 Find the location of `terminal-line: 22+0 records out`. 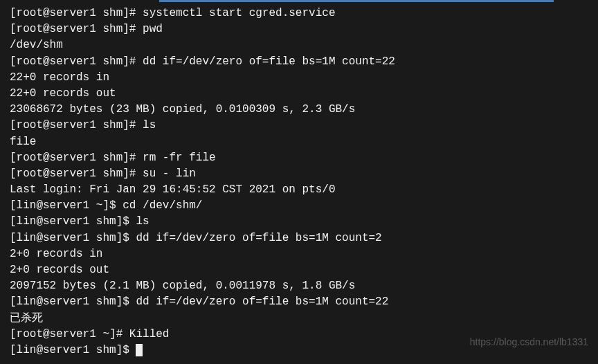

terminal-line: 22+0 records out is located at coordinates (299, 94).